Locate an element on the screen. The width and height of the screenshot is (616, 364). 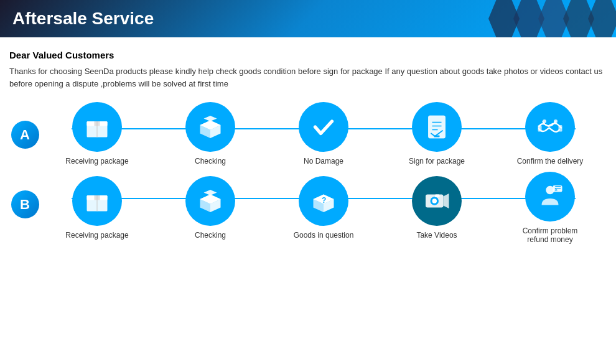
step-a5: Confirm the delivery is located at coordinates (550, 134).